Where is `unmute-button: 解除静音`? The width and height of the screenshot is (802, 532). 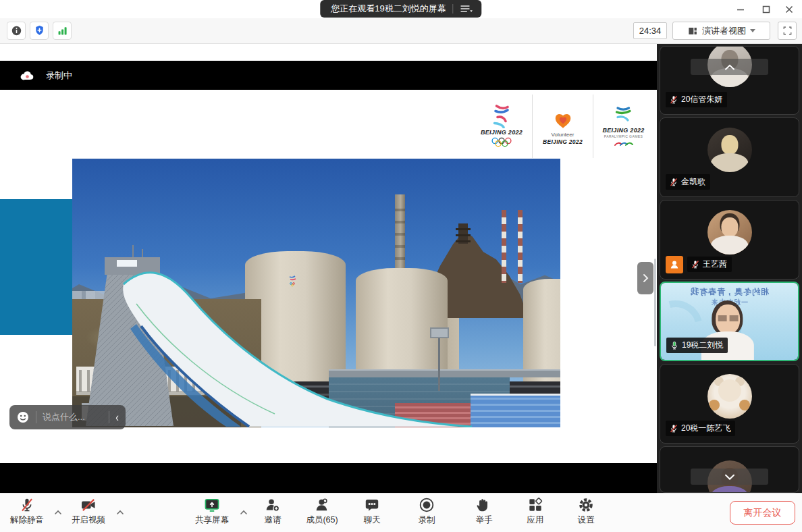 unmute-button: 解除静音 is located at coordinates (28, 511).